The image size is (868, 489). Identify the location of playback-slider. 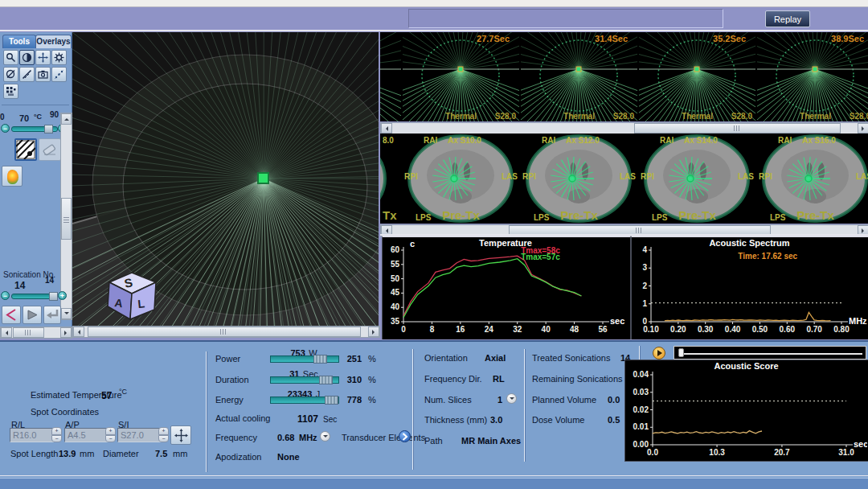
(770, 352).